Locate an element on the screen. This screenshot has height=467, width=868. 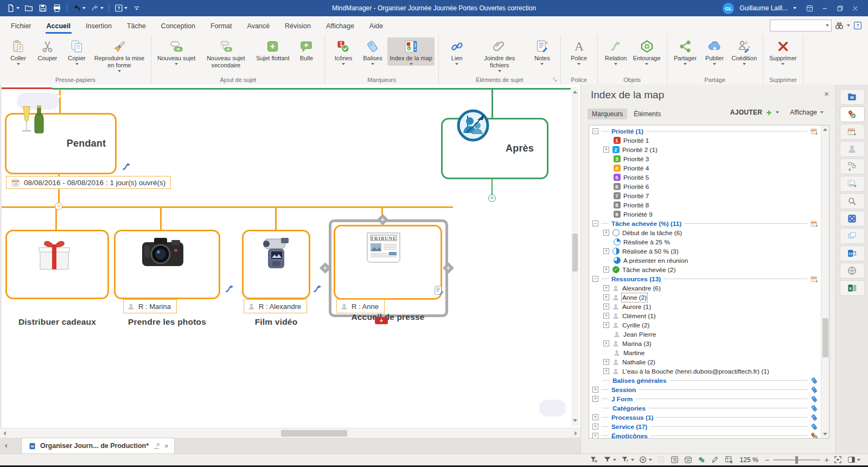
marker-group-emoticones: +Émoticônes is located at coordinates (705, 435).